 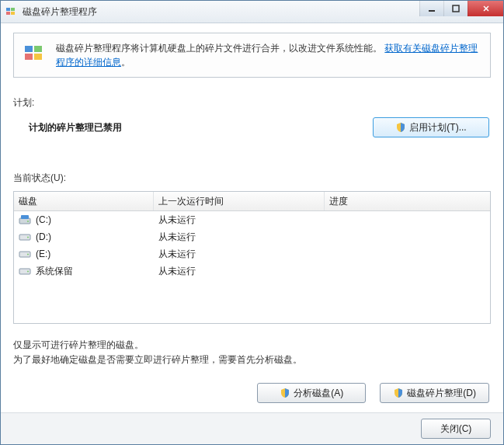 What do you see at coordinates (252, 271) in the screenshot?
I see `table-row: 系统保留从未运行` at bounding box center [252, 271].